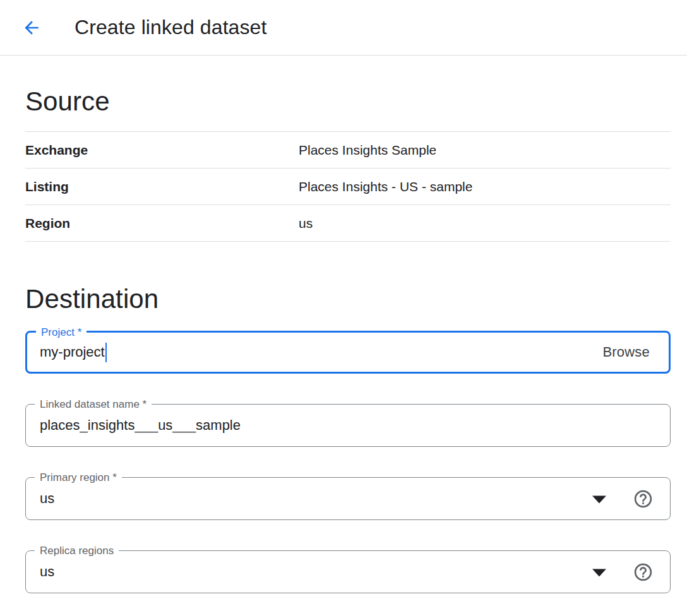 This screenshot has height=616, width=687. I want to click on dataset-name-field-label: Linked dataset name *, so click(93, 405).